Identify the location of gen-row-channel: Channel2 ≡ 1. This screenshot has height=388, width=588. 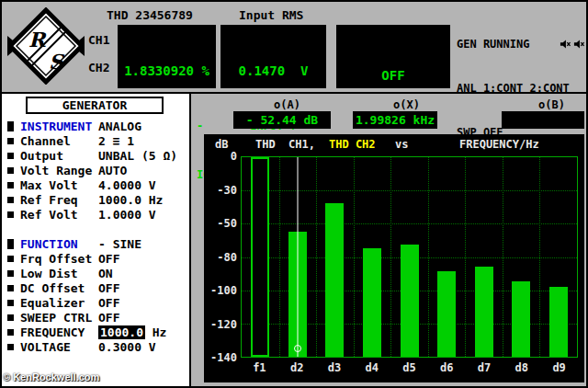
(98, 141).